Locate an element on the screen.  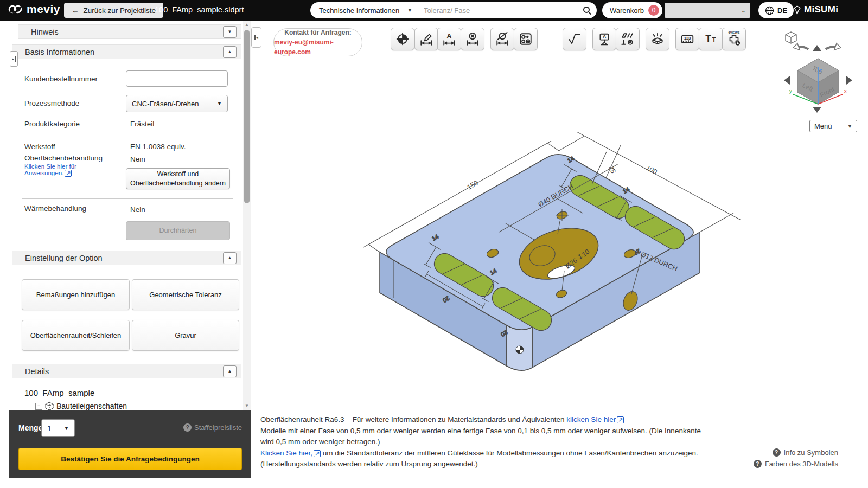
hide-dimension-icon is located at coordinates (502, 39).